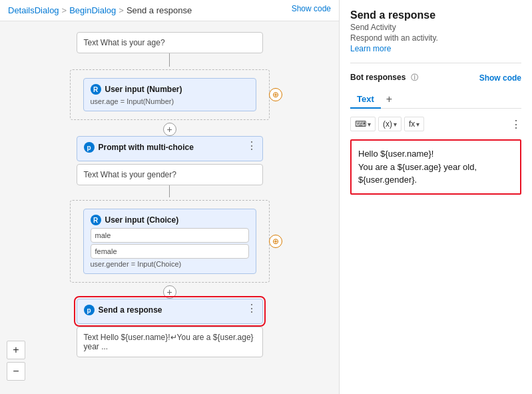 Image resolution: width=532 pixels, height=394 pixels. I want to click on breadcrumb-current: Send a response, so click(159, 11).